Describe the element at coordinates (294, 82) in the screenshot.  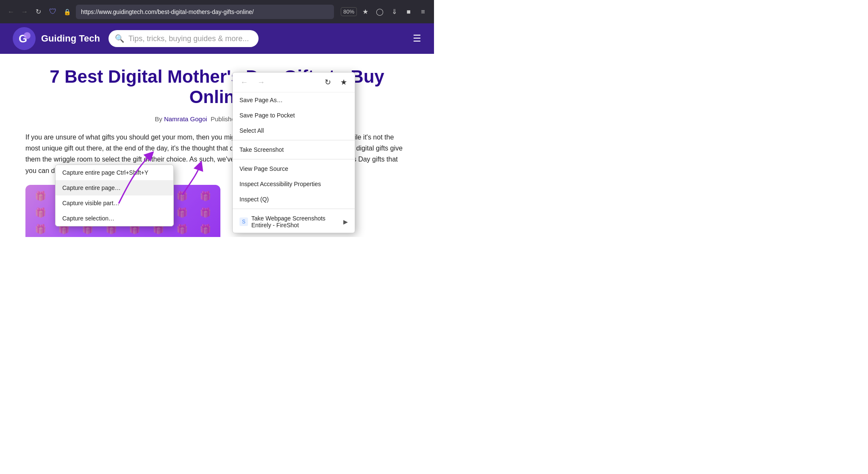
I see `context-menu-header: ← → ↻ ★` at that location.